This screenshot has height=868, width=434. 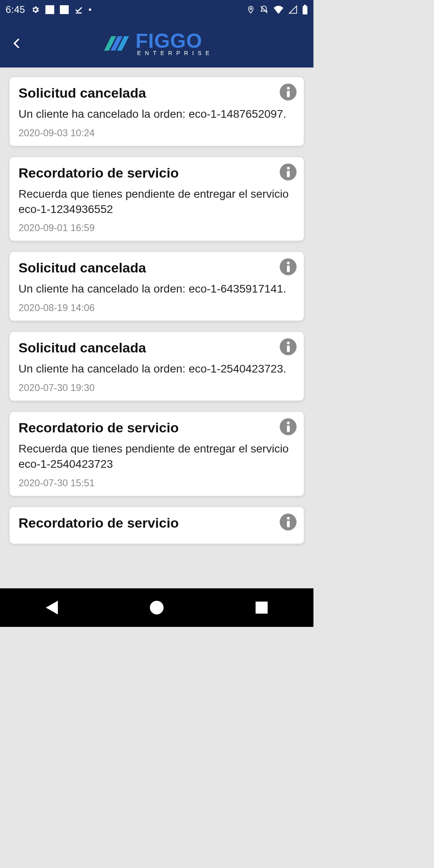 I want to click on gear-icon, so click(x=35, y=10).